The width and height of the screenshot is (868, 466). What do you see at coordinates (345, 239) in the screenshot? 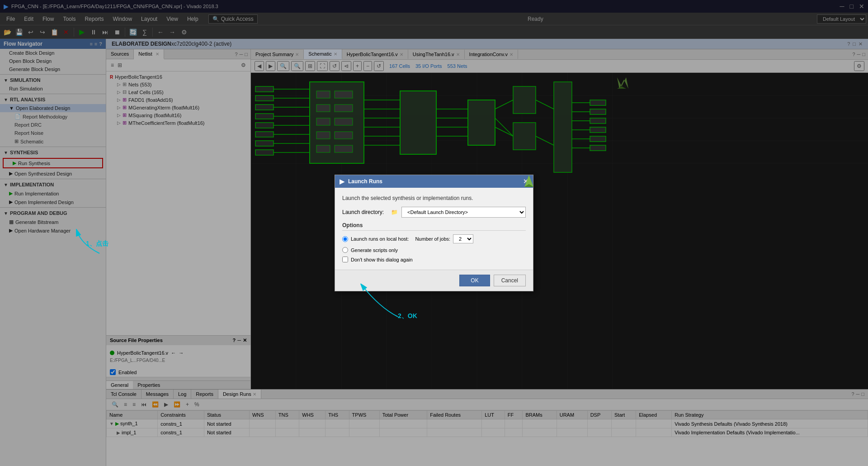
I see `local-host-radio` at bounding box center [345, 239].